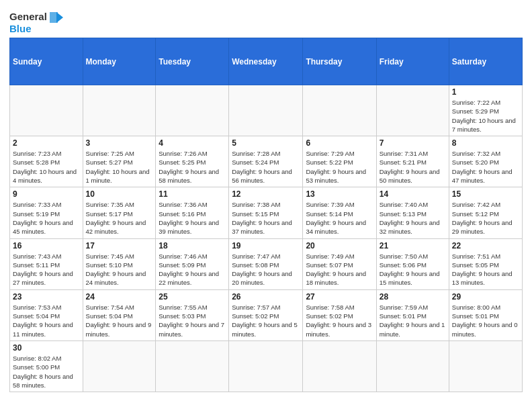 The image size is (532, 411). Describe the element at coordinates (486, 92) in the screenshot. I see `day-number: 1` at that location.